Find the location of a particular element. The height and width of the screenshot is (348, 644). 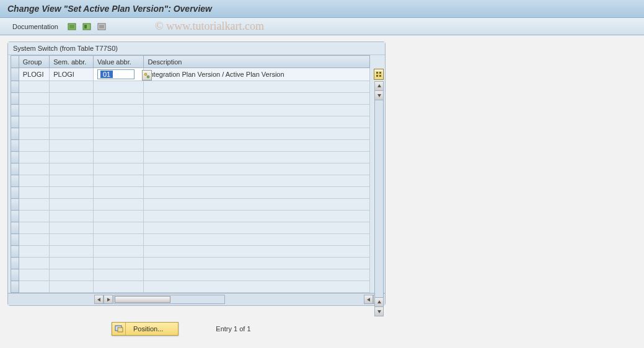

position-button-label: Position... is located at coordinates (152, 329).